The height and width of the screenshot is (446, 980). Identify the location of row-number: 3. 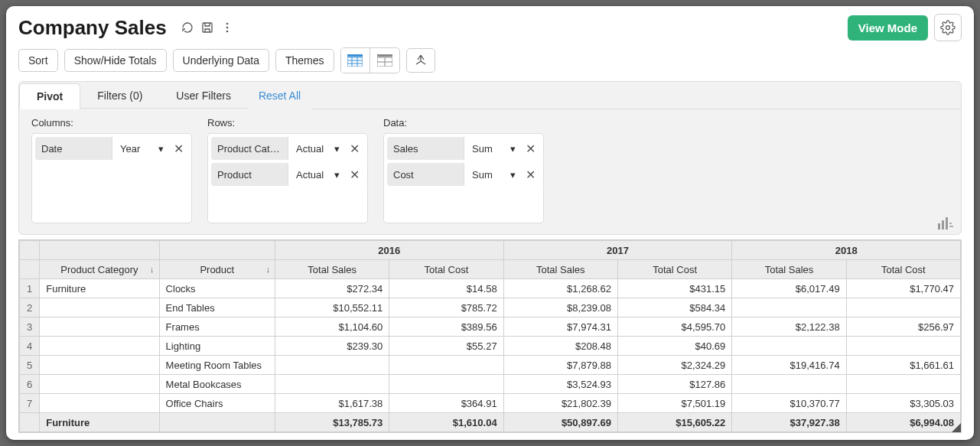
(30, 327).